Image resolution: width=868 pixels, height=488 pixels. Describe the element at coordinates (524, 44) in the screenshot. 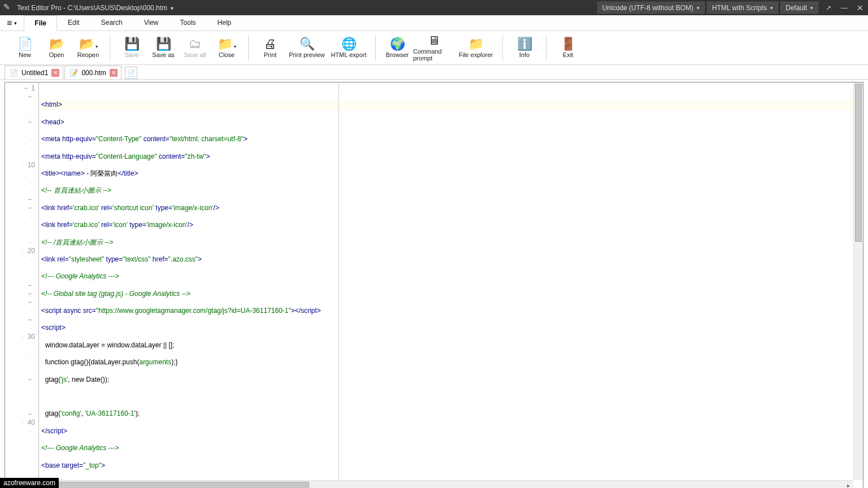

I see `info-icon: ℹ️` at that location.